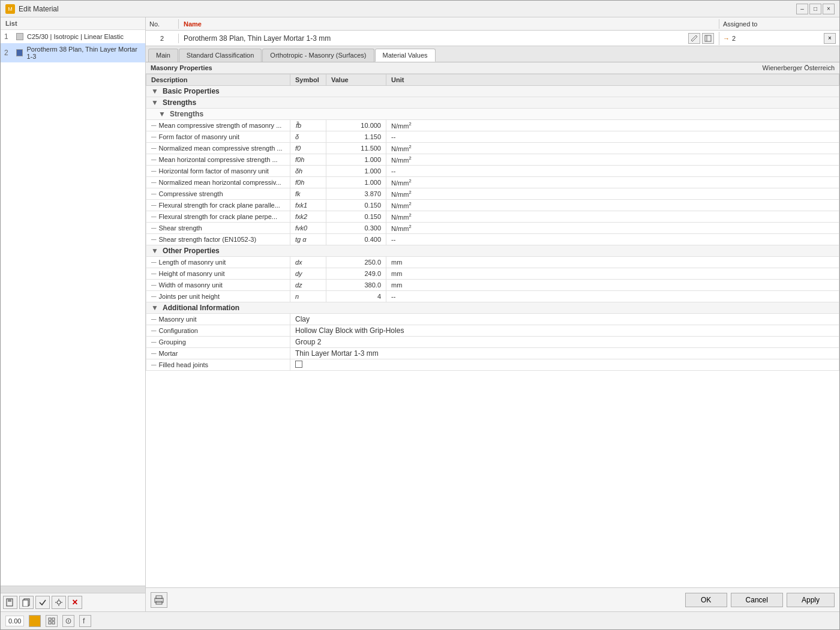 The image size is (840, 630). Describe the element at coordinates (218, 286) in the screenshot. I see `row-desc: ─Width of masonry unit` at that location.